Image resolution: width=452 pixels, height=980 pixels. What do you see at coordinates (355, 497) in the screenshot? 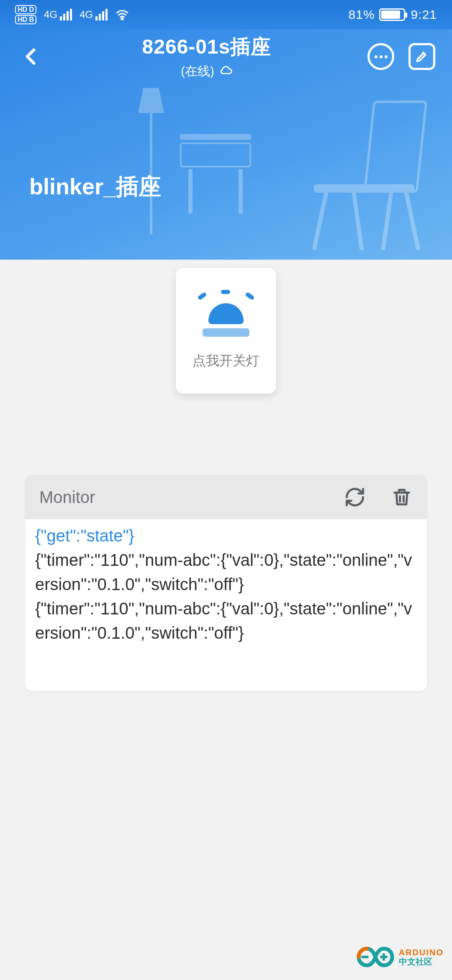
I see `refresh-button` at bounding box center [355, 497].